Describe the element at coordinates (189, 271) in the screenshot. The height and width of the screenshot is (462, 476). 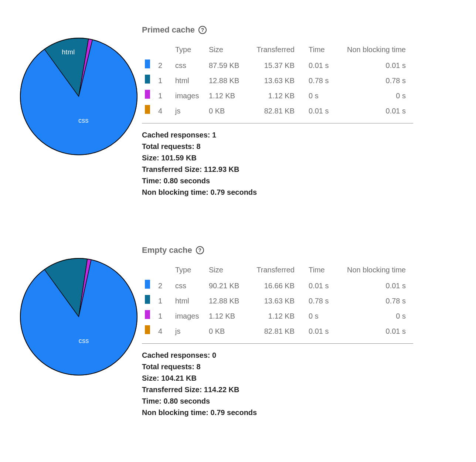
I see `col-type: Type` at that location.